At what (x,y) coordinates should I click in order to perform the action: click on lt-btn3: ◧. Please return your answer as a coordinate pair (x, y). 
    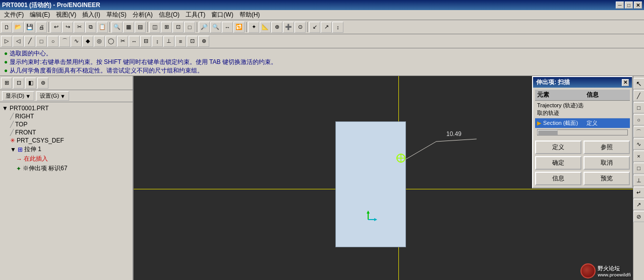
    Looking at the image, I should click on (31, 83).